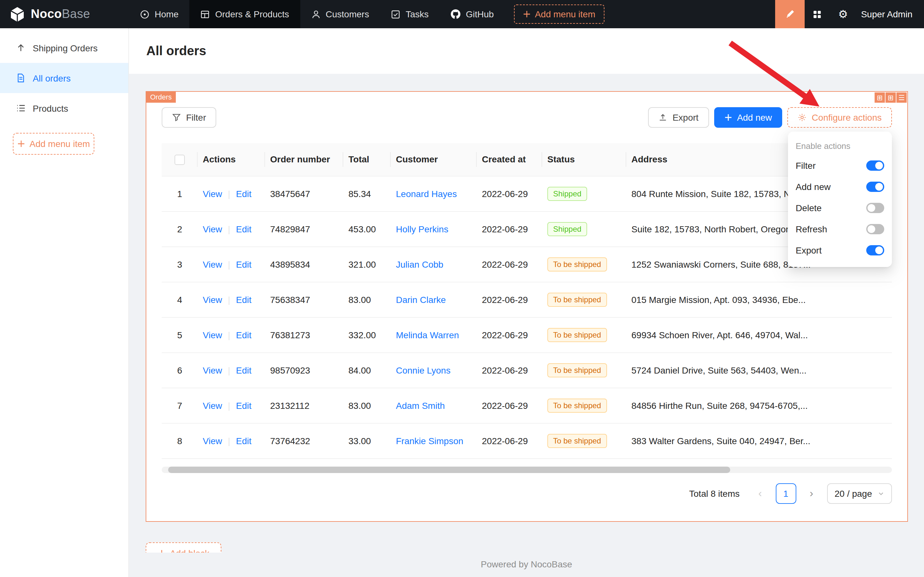  I want to click on customer-link: Frankie Simpson, so click(430, 440).